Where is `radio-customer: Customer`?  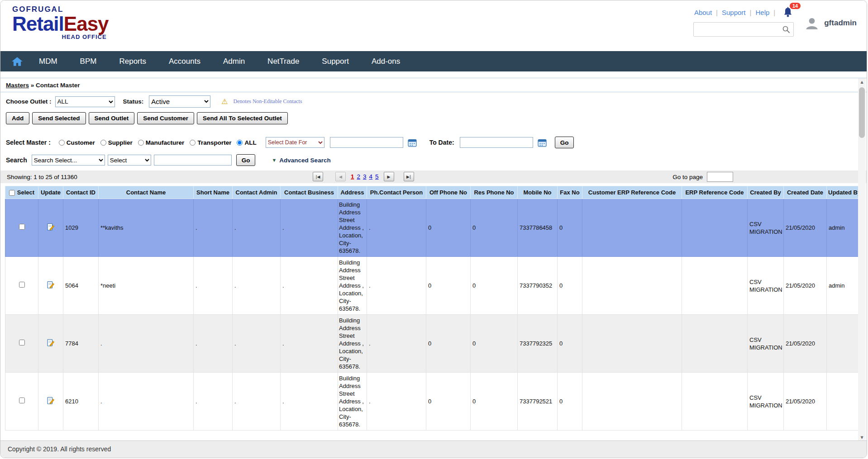 radio-customer: Customer is located at coordinates (77, 143).